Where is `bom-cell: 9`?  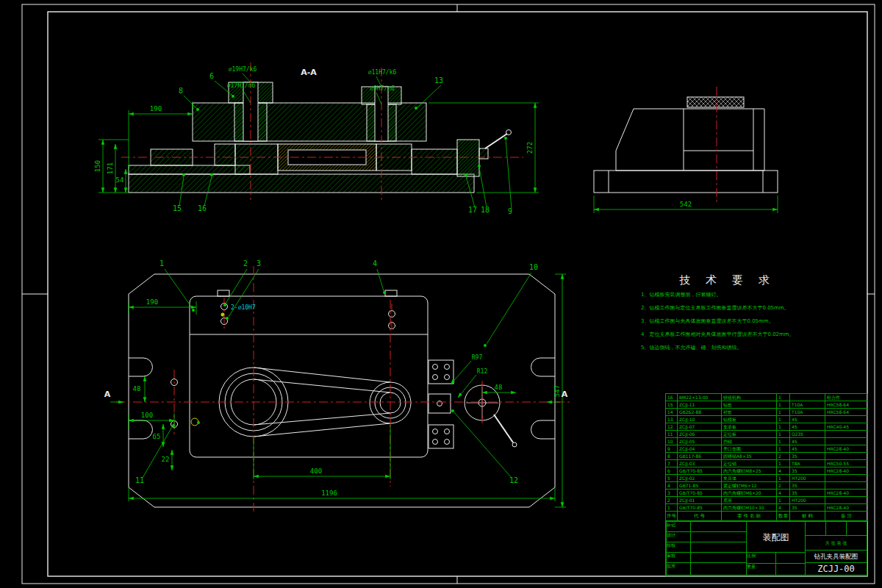
bom-cell: 9 is located at coordinates (672, 449).